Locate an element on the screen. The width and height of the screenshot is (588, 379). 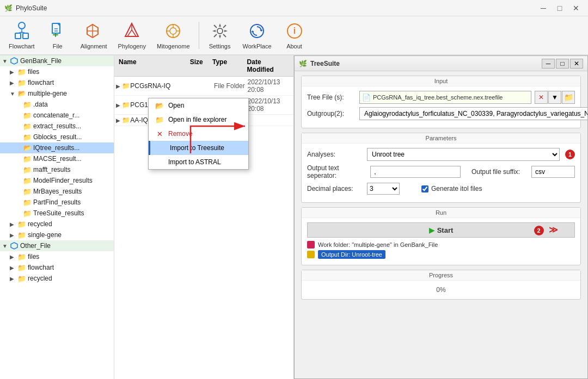
dialog-maximize: □ is located at coordinates (562, 64).